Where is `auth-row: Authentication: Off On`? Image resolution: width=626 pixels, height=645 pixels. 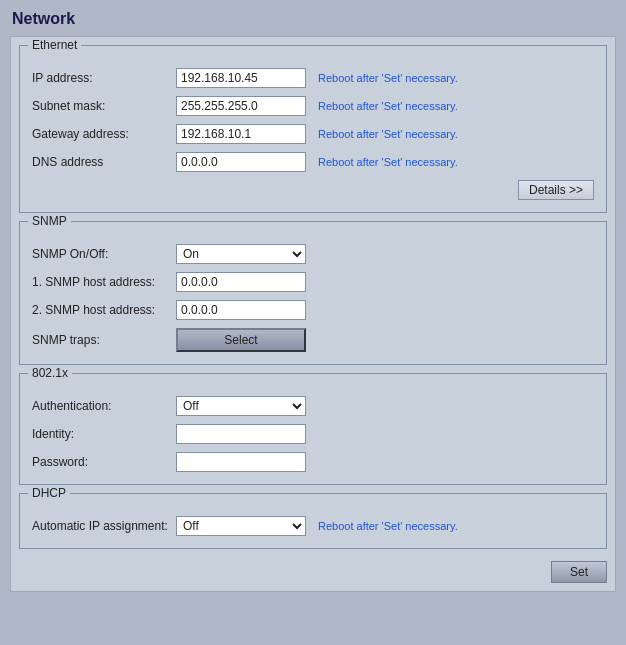 auth-row: Authentication: Off On is located at coordinates (313, 406).